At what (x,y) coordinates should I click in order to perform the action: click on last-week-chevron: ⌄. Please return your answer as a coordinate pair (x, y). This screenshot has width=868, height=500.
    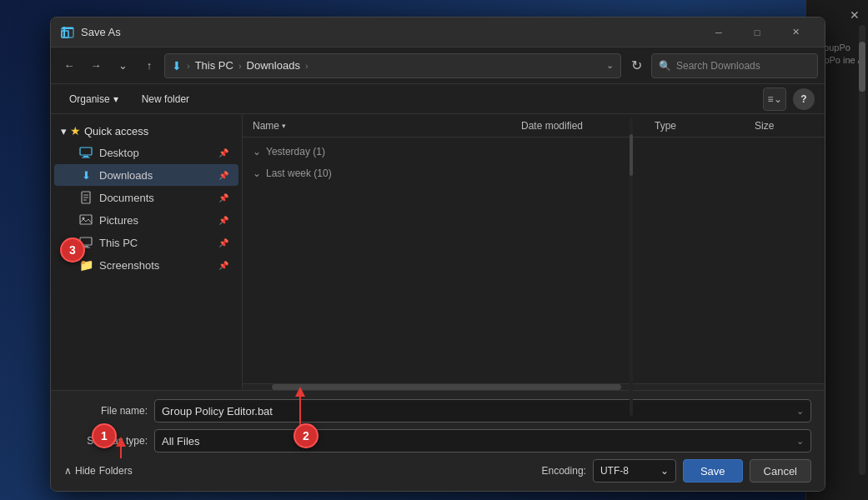
    Looking at the image, I should click on (257, 173).